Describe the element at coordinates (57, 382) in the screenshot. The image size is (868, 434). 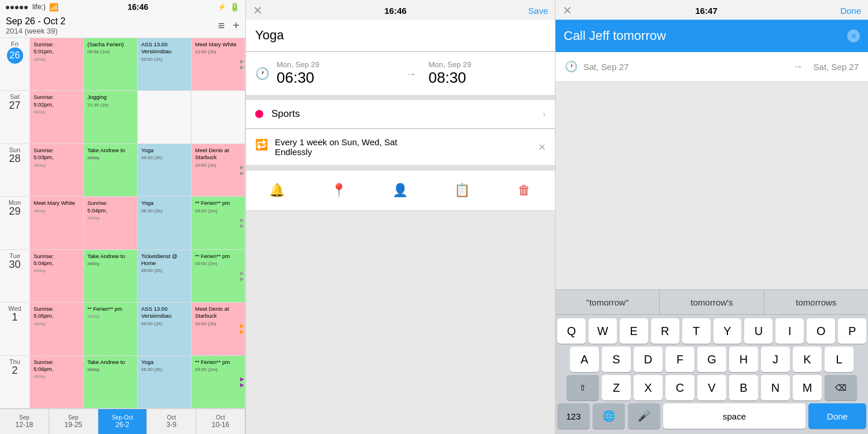
I see `cal-cell-thu-1: Sunrise:5:06pm,allday` at that location.